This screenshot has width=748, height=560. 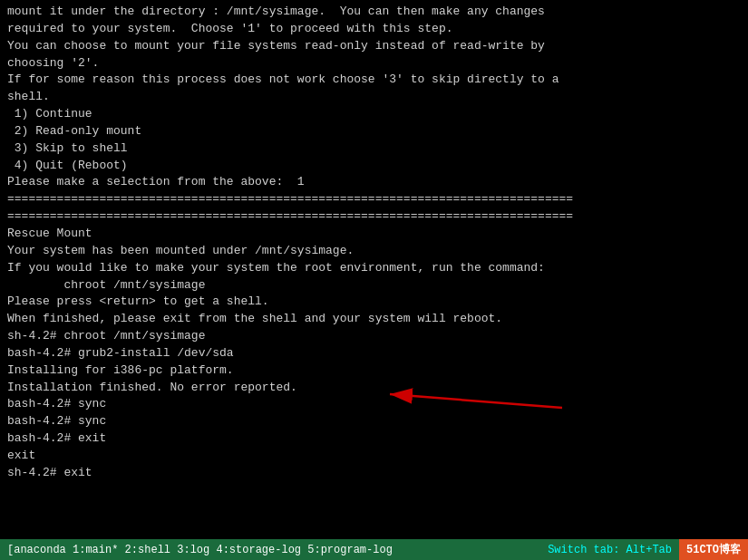 I want to click on terminal-line: Your system has been mounted under /mnt/…, so click(x=374, y=252).